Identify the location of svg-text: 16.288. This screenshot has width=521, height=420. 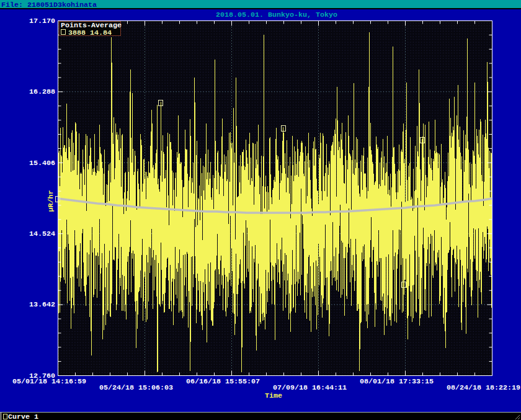
(42, 92).